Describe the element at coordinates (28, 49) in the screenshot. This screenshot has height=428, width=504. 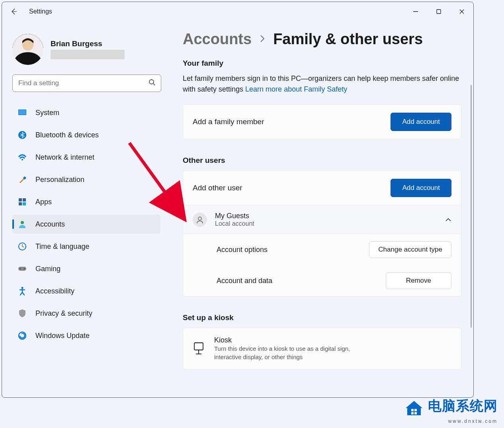
I see `avatar` at that location.